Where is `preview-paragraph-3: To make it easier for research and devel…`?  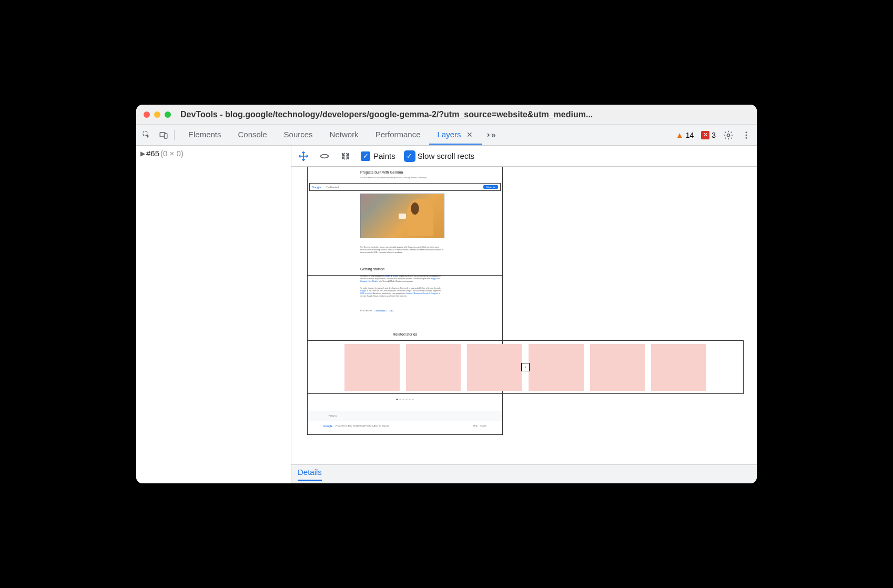
preview-paragraph-3: To make it easier for research and devel… is located at coordinates (402, 292).